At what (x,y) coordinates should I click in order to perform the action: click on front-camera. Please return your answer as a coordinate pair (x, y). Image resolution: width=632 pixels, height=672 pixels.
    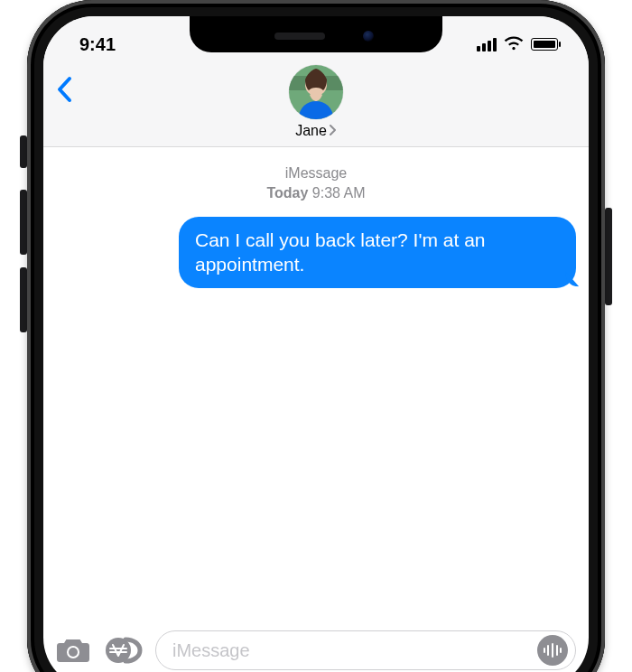
    Looking at the image, I should click on (368, 36).